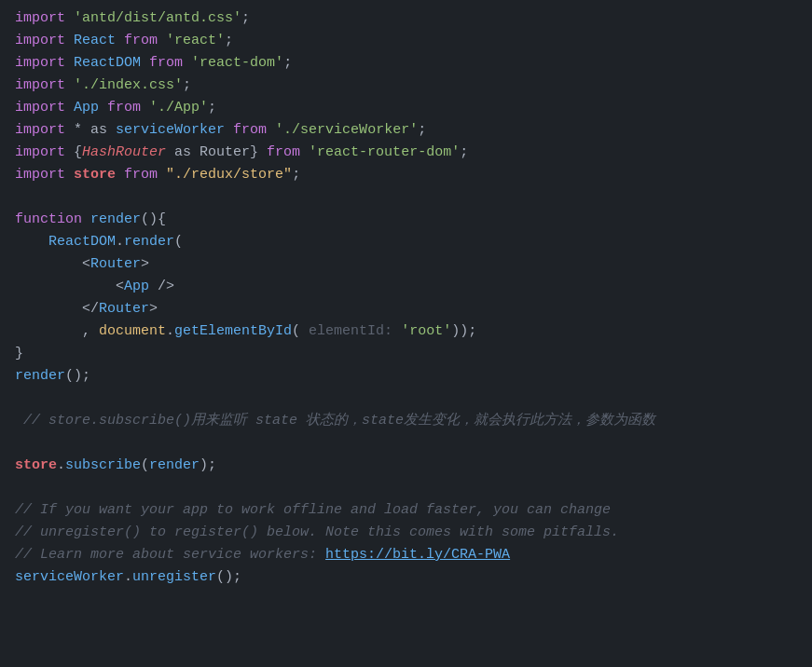 The height and width of the screenshot is (667, 812). What do you see at coordinates (52, 265) in the screenshot?
I see `token: <` at bounding box center [52, 265].